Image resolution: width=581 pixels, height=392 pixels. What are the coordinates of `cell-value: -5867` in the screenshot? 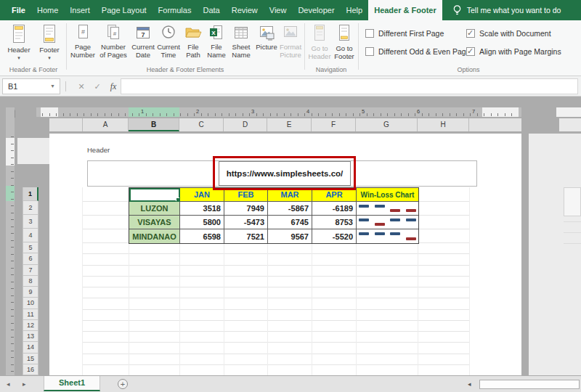 It's located at (290, 209).